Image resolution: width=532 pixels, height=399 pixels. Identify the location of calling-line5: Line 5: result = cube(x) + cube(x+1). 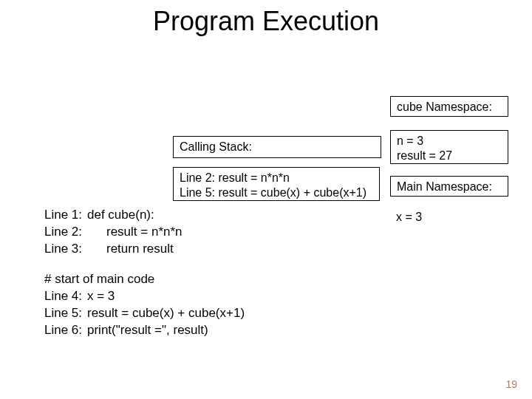
(276, 193).